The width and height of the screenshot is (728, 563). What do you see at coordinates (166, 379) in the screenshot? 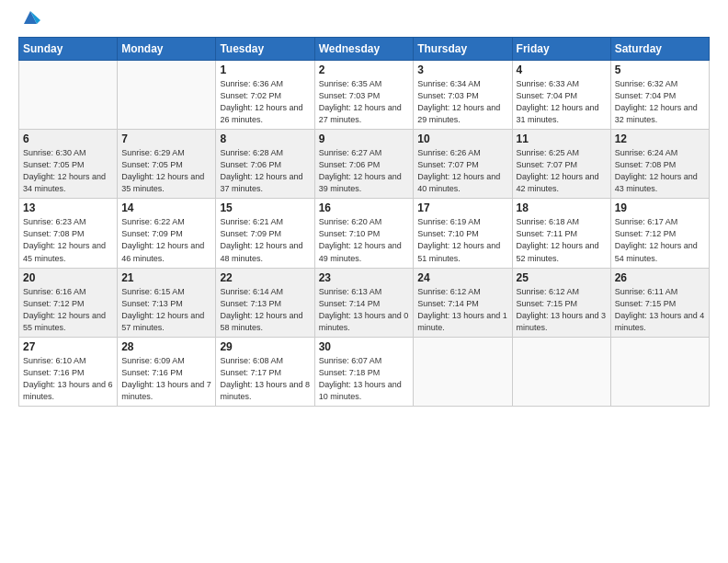
I see `day-info: Sunrise: 6:09 AM Sunset: 7:16 PM Dayligh…` at bounding box center [166, 379].